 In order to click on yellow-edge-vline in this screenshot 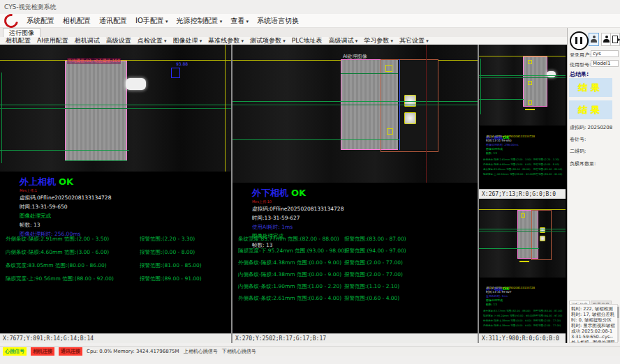, I will do `click(225, 108)`.